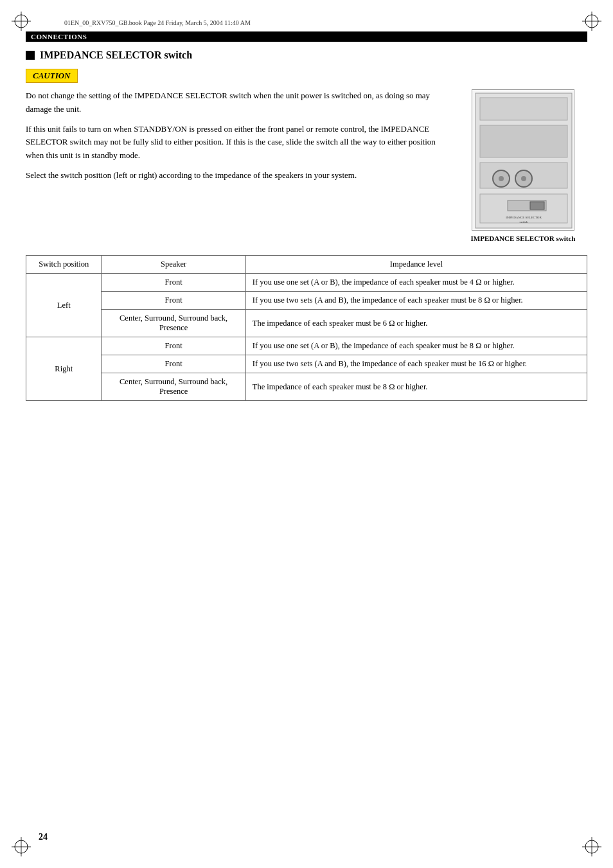 The height and width of the screenshot is (868, 613). Describe the element at coordinates (173, 346) in the screenshot. I see `speaker-front-right: Front` at that location.